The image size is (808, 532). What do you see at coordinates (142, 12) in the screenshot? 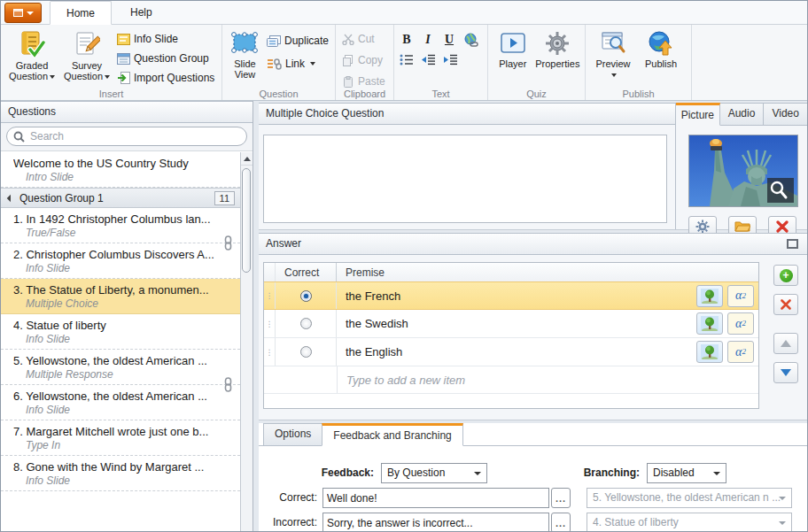
I see `tab-help: Help` at bounding box center [142, 12].